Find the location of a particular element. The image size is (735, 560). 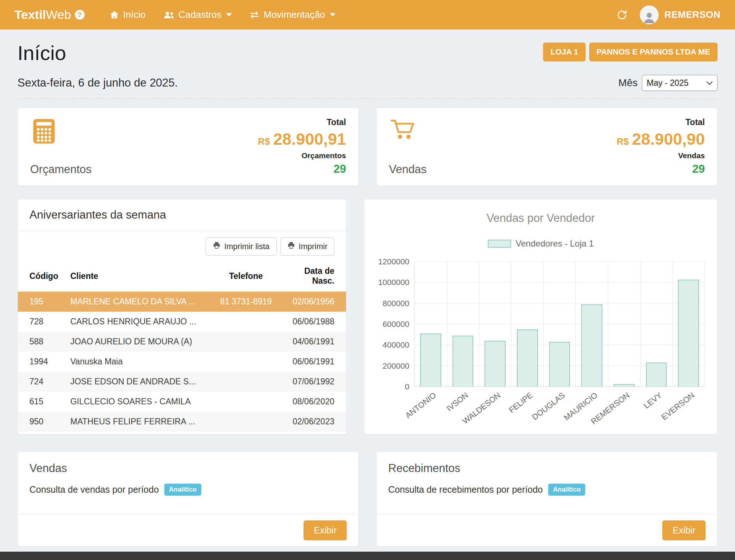

table-row: 951WILLIAM FERREIRA DA SILVA02/06/2023 is located at coordinates (182, 433).